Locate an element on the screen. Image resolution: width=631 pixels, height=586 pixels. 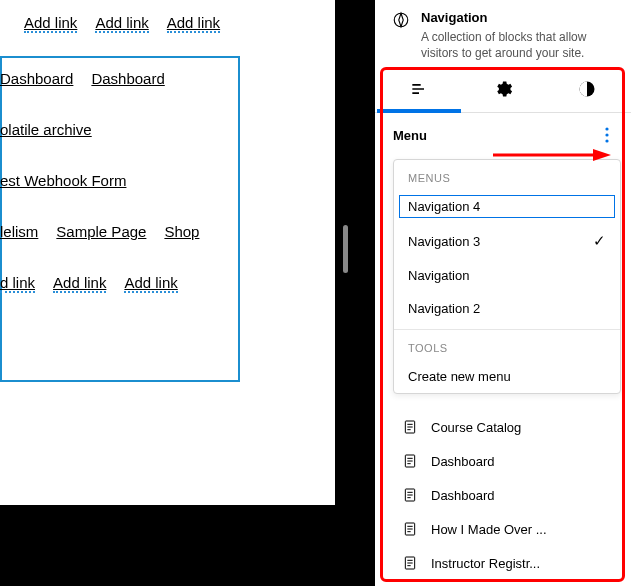
nav-link: Sample Page is located at coordinates (101, 232).